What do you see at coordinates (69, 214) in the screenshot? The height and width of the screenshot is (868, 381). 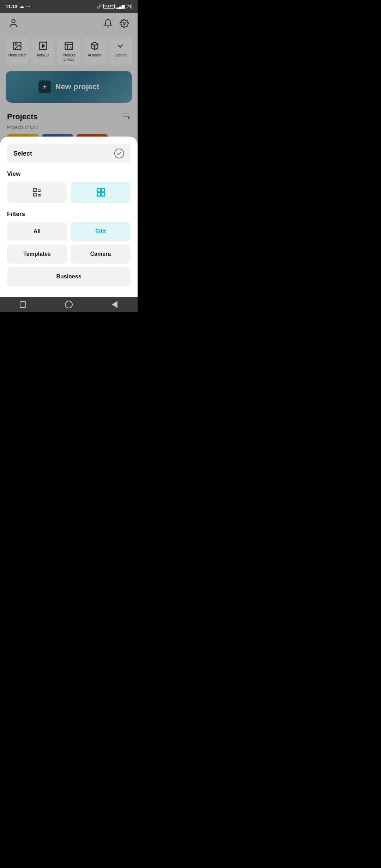 I see `filters-section-title: Filters` at bounding box center [69, 214].